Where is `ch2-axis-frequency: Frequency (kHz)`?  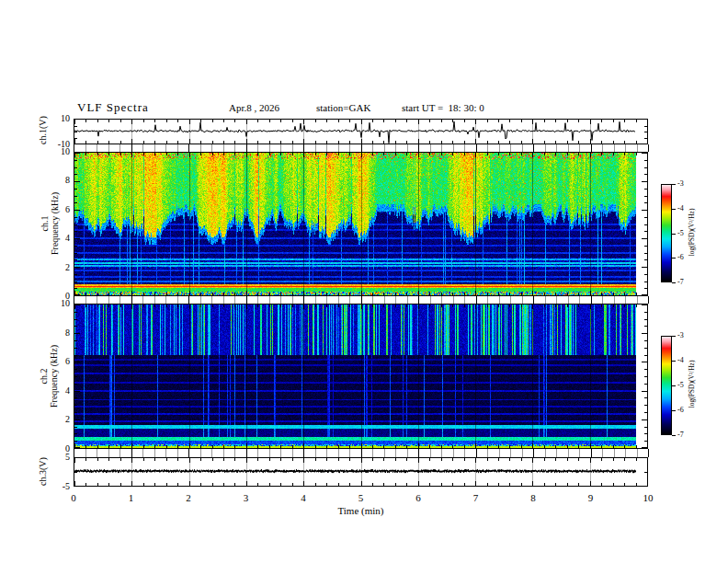
ch2-axis-frequency: Frequency (kHz) is located at coordinates (53, 376).